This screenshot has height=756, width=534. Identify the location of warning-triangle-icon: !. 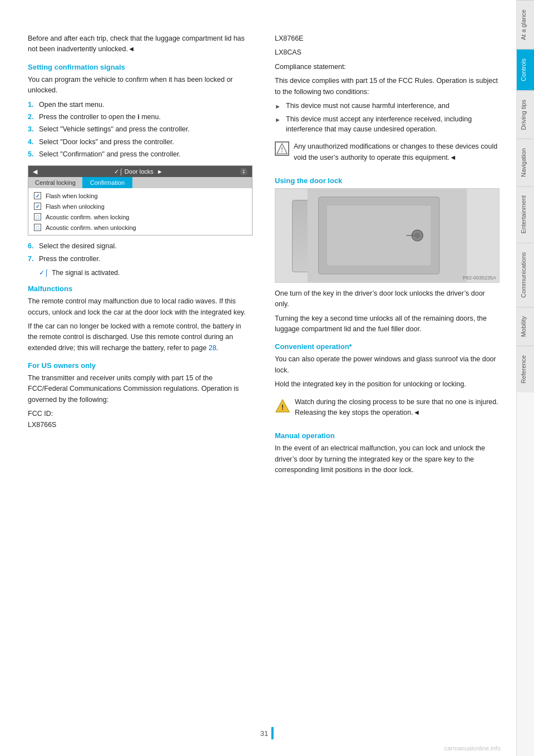
(283, 406).